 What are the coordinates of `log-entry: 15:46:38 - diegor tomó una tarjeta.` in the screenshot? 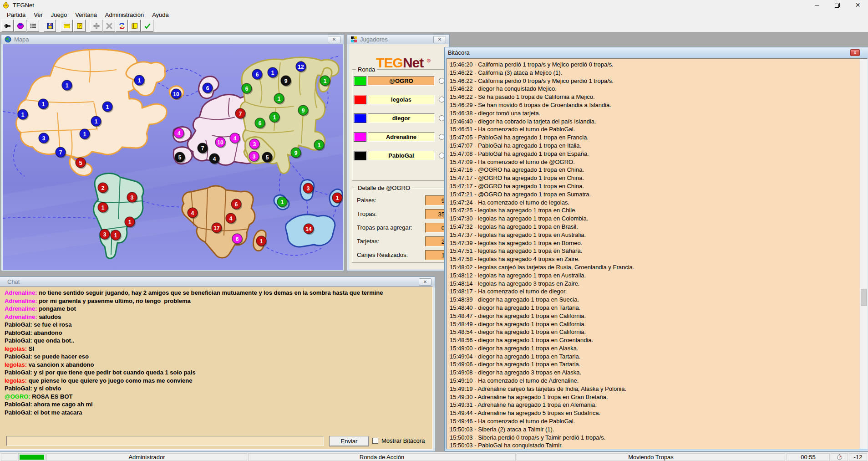 It's located at (654, 113).